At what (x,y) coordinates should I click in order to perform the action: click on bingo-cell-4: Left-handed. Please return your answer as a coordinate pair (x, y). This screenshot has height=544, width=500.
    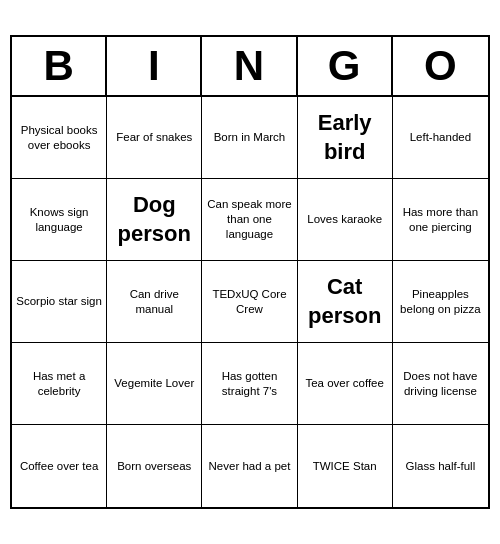
    Looking at the image, I should click on (440, 138).